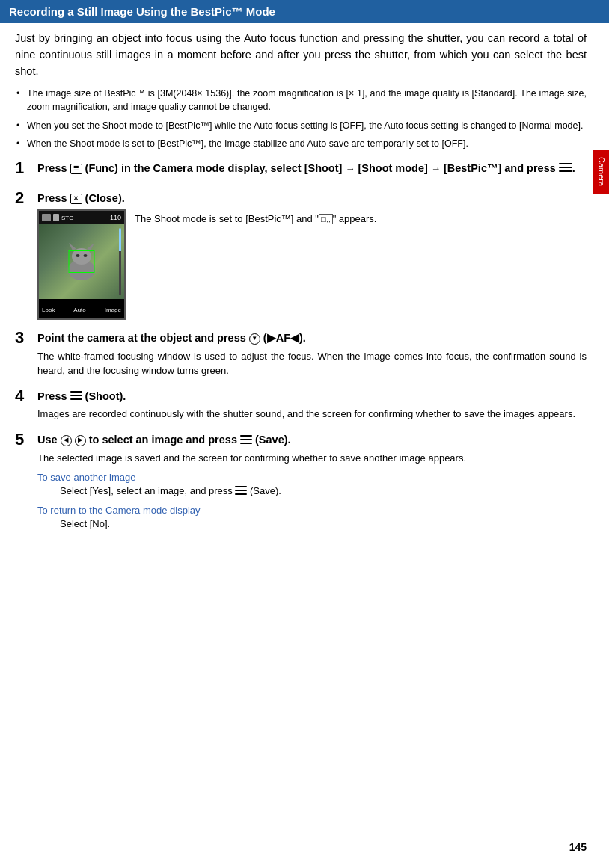 The image size is (609, 868). I want to click on step-1-title: Press ☰ (Func) in the Camera mode displa…, so click(312, 169).